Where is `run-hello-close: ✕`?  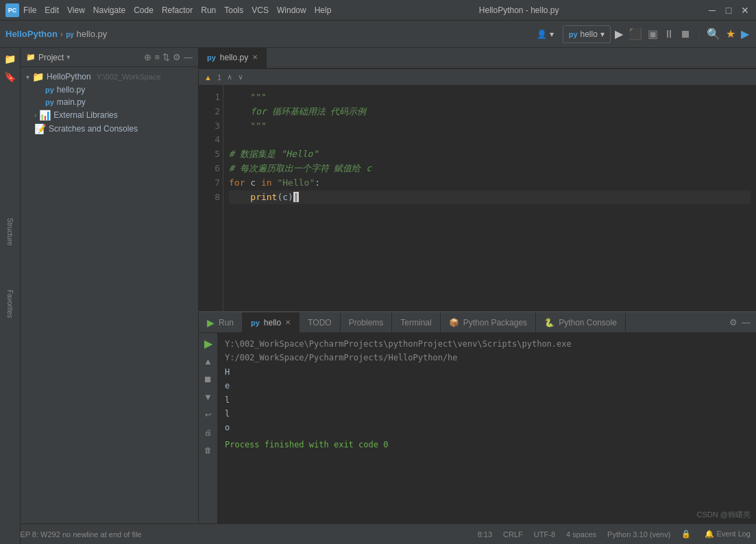 run-hello-close: ✕ is located at coordinates (288, 322).